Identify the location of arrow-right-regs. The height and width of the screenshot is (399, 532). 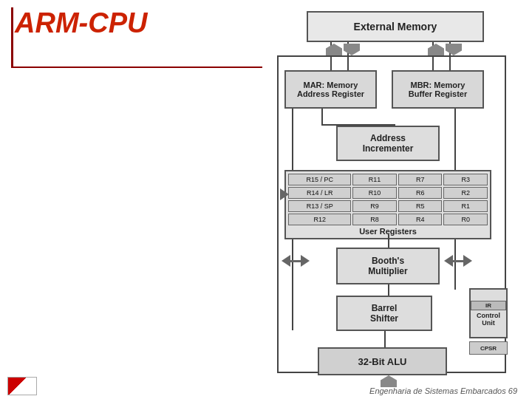
(284, 194).